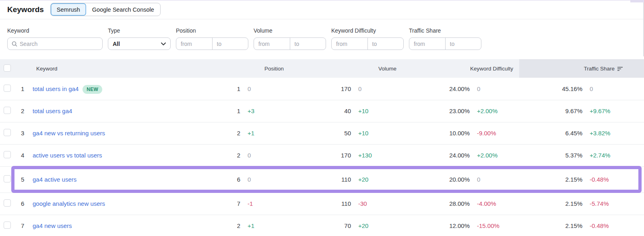  I want to click on keyword-difficulty-value: 23.00%, so click(444, 111).